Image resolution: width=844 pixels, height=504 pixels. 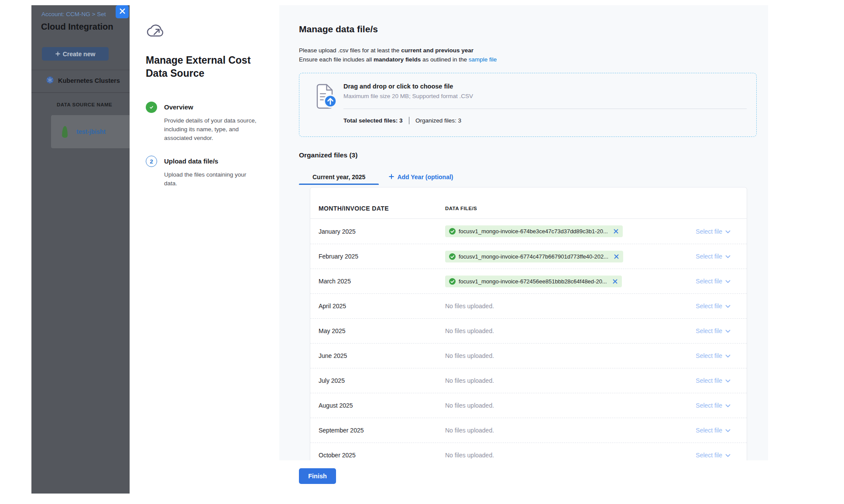 What do you see at coordinates (533, 282) in the screenshot?
I see `file-chip-label: focusv1_mongo-invoice-672456ee851bbb28c6…` at bounding box center [533, 282].